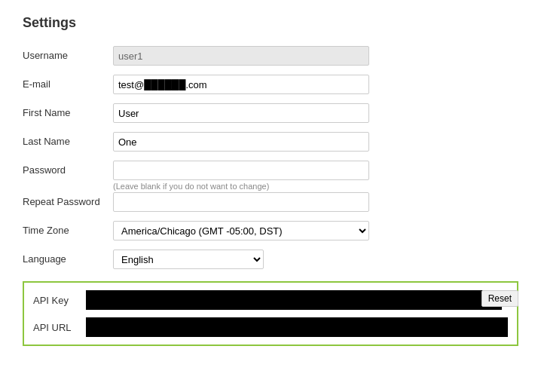  Describe the element at coordinates (68, 228) in the screenshot. I see `timezone-label: Time Zone` at that location.